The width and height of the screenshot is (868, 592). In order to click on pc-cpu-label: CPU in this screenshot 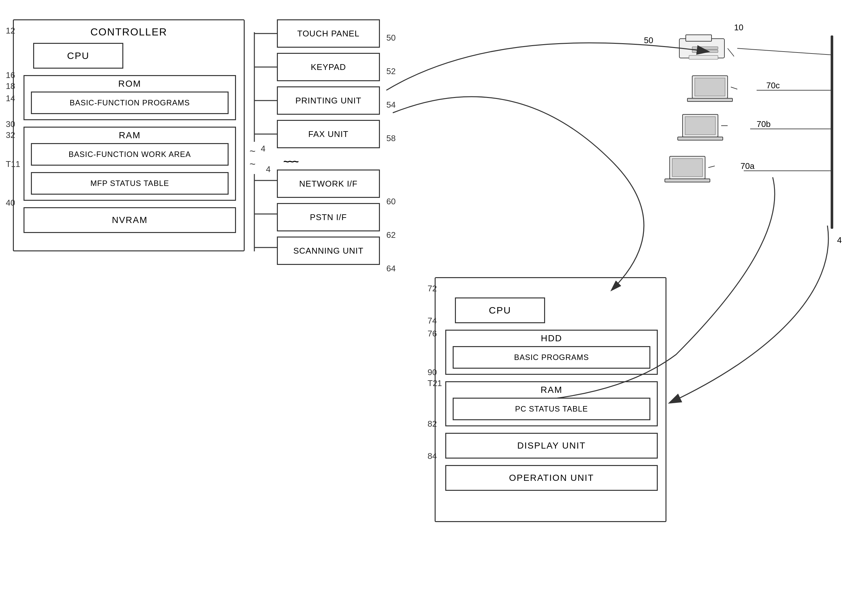, I will do `click(500, 310)`.